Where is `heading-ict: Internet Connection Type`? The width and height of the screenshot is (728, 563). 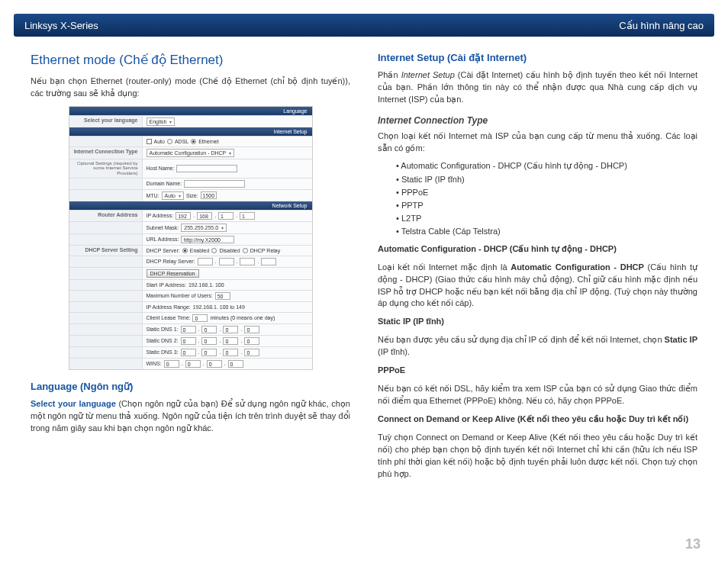 heading-ict: Internet Connection Type is located at coordinates (537, 121).